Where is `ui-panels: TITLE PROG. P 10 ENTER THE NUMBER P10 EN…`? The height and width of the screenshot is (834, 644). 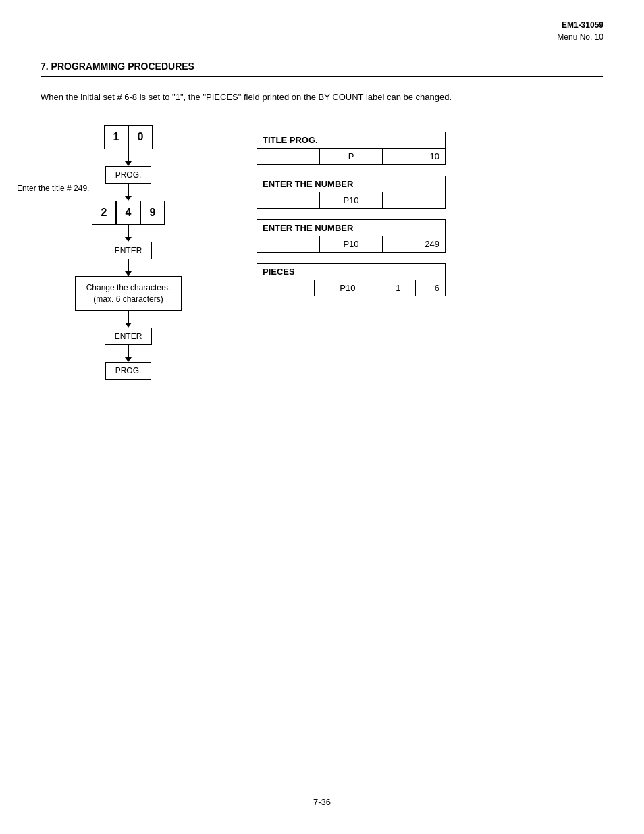
ui-panels: TITLE PROG. P 10 ENTER THE NUMBER P10 EN… is located at coordinates (351, 214).